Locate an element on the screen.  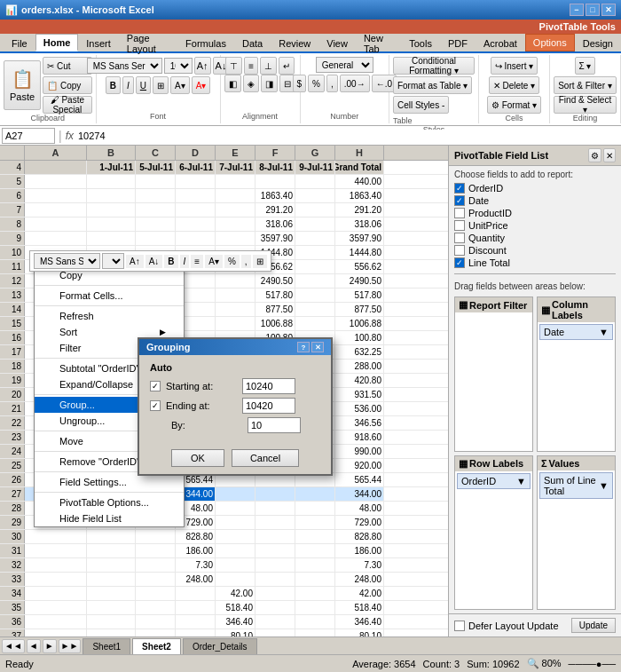
col-header-C: C is located at coordinates (156, 153).